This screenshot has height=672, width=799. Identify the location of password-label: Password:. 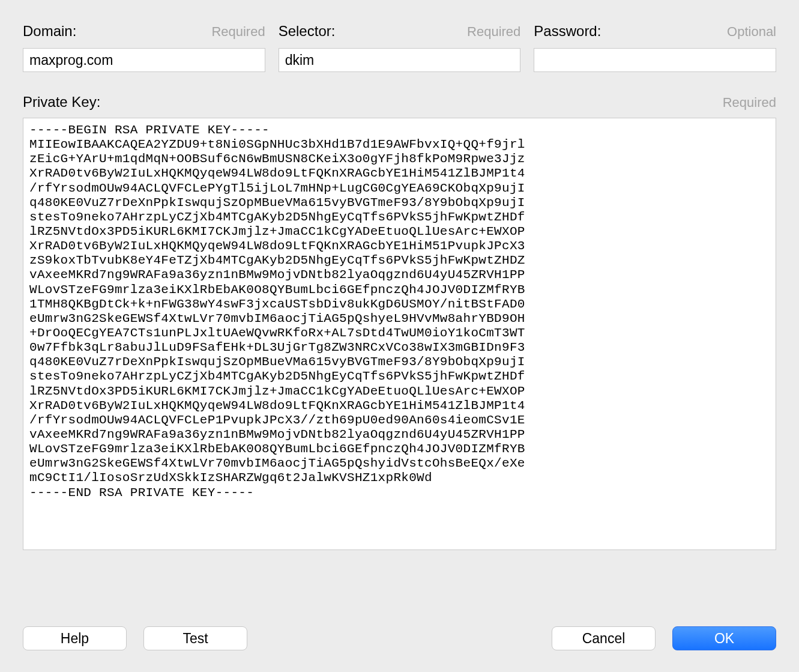
(567, 31).